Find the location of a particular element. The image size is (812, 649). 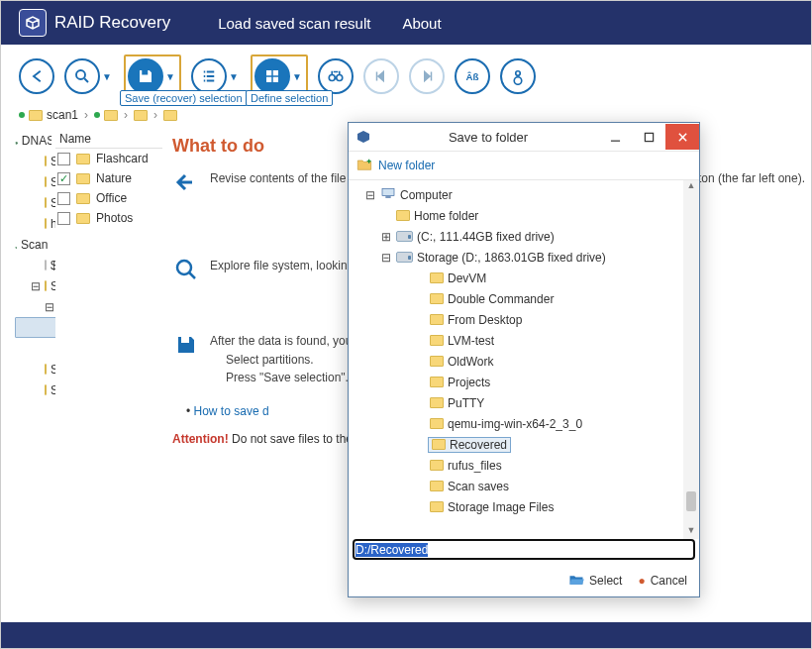

case-button: Âß is located at coordinates (472, 76).